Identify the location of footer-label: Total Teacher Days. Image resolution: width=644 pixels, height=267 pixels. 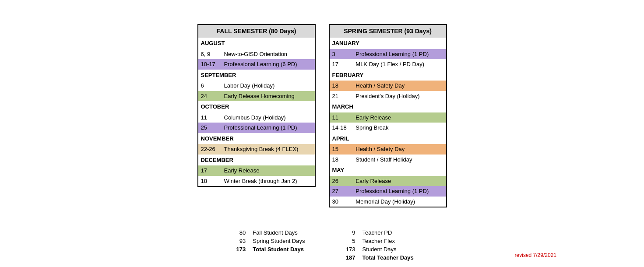
(388, 257).